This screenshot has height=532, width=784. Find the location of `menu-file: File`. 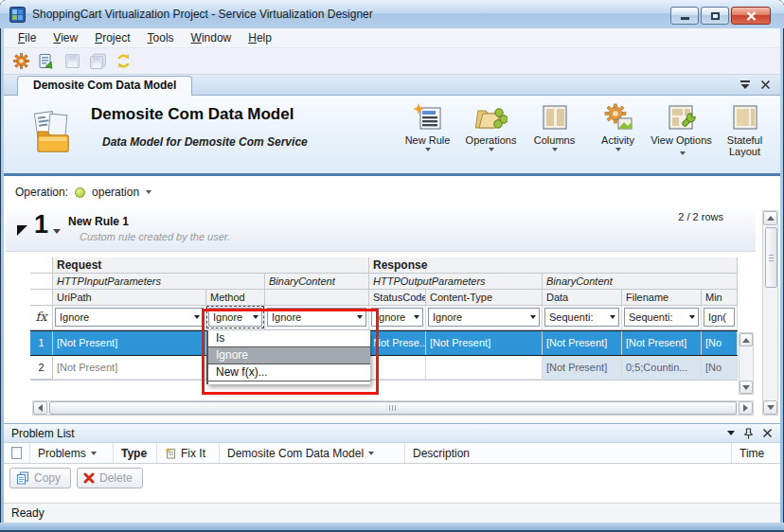

menu-file: File is located at coordinates (27, 38).